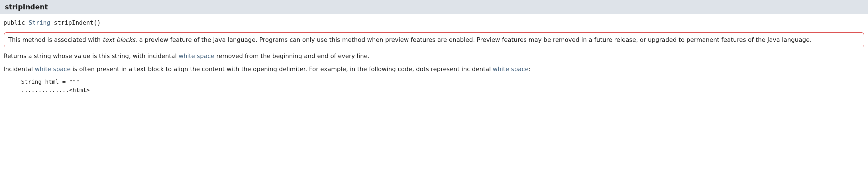 The height and width of the screenshot is (195, 868). I want to click on para1-after: removed from the beginning and end of ev…, so click(292, 56).